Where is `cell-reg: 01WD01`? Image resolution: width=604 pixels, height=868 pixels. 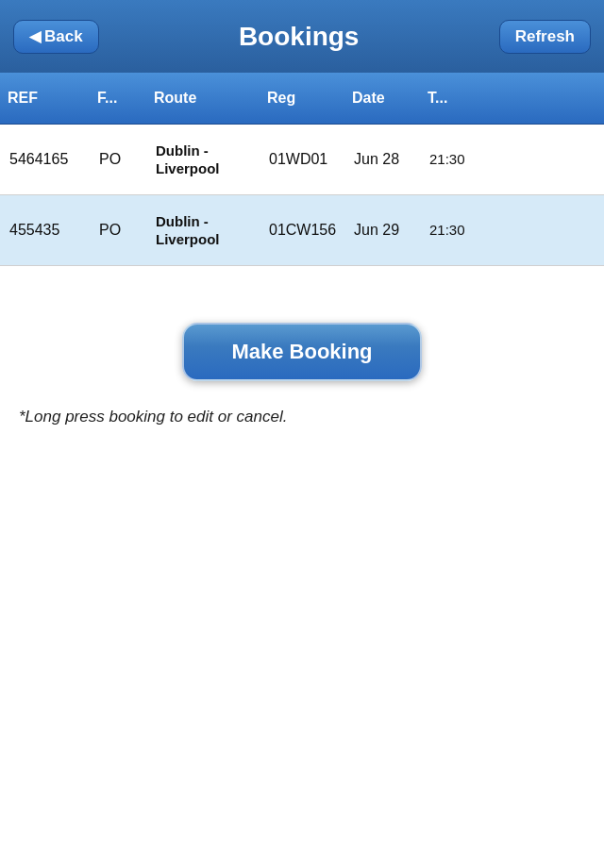 cell-reg: 01WD01 is located at coordinates (310, 159).